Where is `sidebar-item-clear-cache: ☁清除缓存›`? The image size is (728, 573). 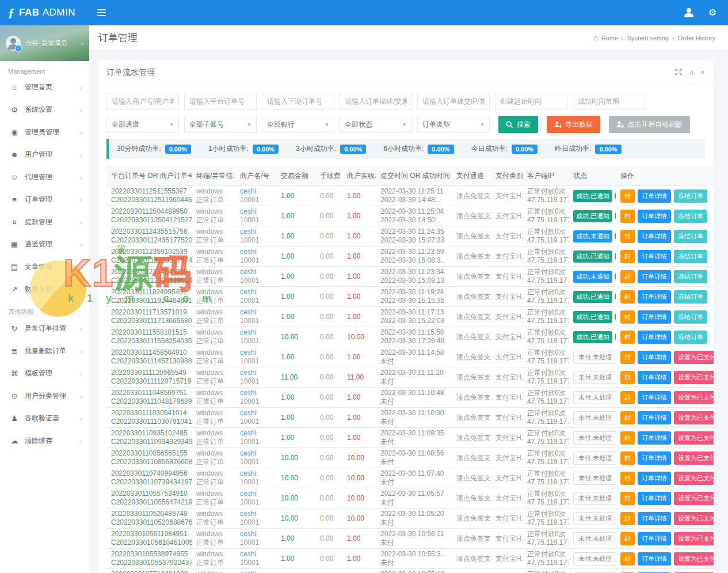 sidebar-item-clear-cache: ☁清除缓存› is located at coordinates (45, 441).